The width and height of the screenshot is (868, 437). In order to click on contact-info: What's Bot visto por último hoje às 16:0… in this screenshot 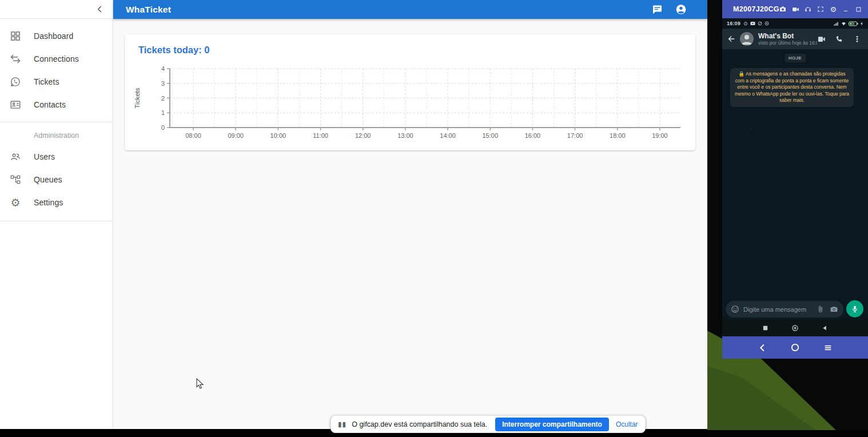, I will do `click(788, 39)`.